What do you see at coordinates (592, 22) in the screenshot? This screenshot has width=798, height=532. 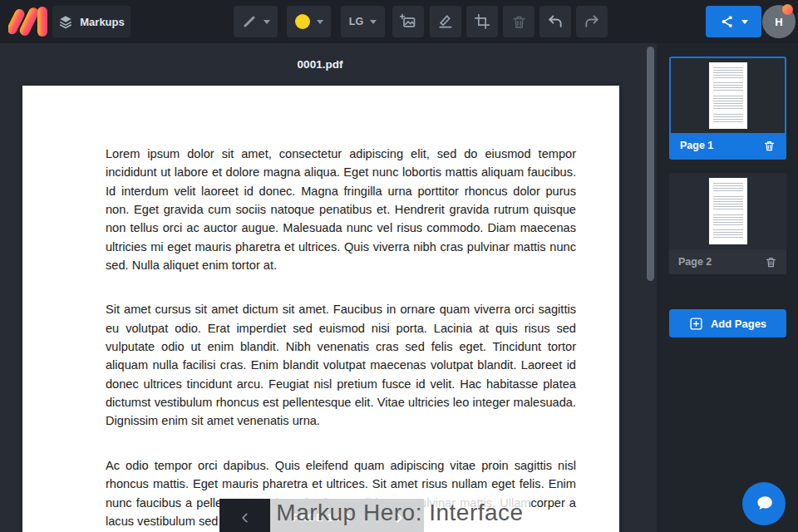 I see `redo-icon` at bounding box center [592, 22].